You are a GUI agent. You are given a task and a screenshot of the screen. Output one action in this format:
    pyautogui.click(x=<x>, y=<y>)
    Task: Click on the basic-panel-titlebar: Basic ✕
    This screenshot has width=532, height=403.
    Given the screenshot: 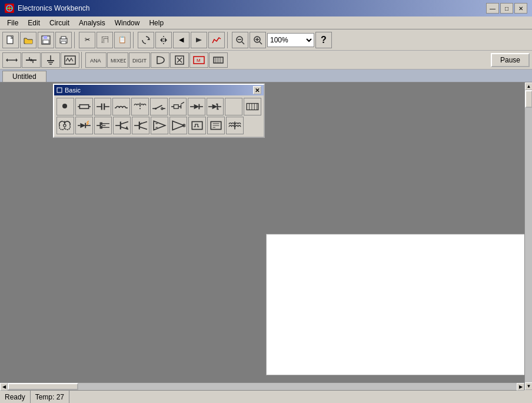 What is the action you would take?
    pyautogui.click(x=159, y=90)
    